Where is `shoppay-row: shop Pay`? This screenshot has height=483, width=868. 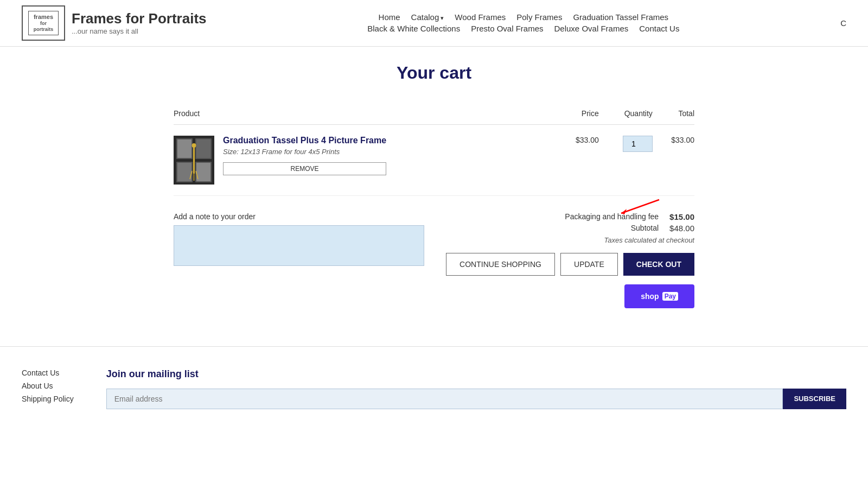 shoppay-row: shop Pay is located at coordinates (434, 296).